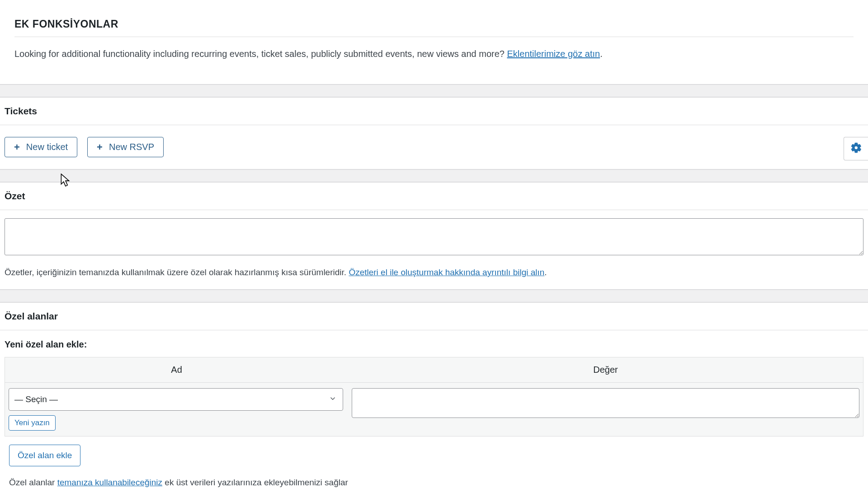 The image size is (868, 488). Describe the element at coordinates (553, 54) in the screenshot. I see `addons-link: Eklentilerimize göz atın` at that location.